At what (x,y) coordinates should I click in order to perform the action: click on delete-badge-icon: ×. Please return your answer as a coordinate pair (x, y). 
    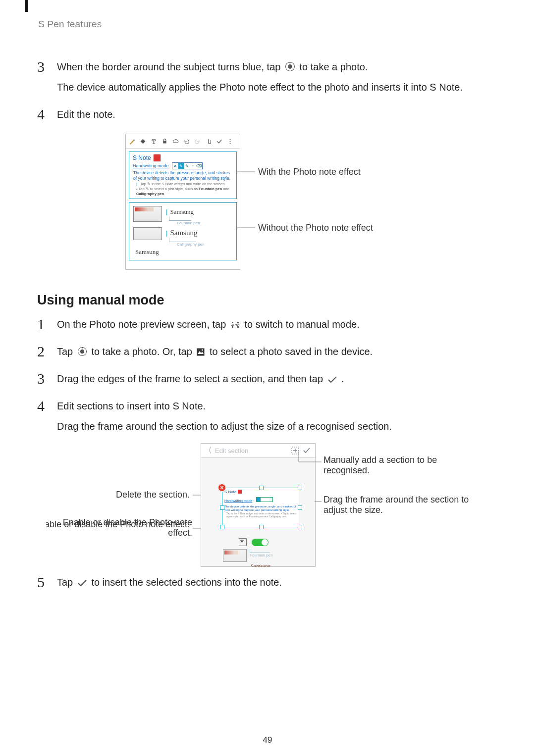
    Looking at the image, I should click on (222, 488).